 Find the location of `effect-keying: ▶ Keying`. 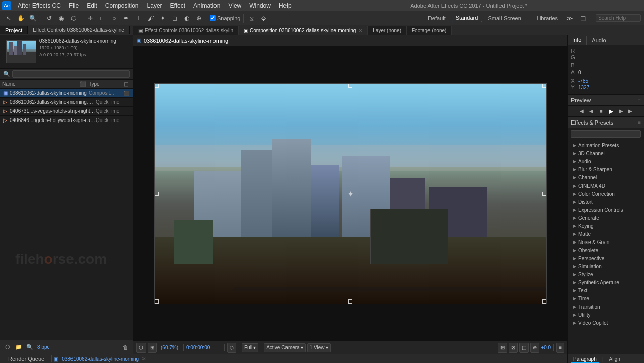

effect-keying: ▶ Keying is located at coordinates (606, 226).